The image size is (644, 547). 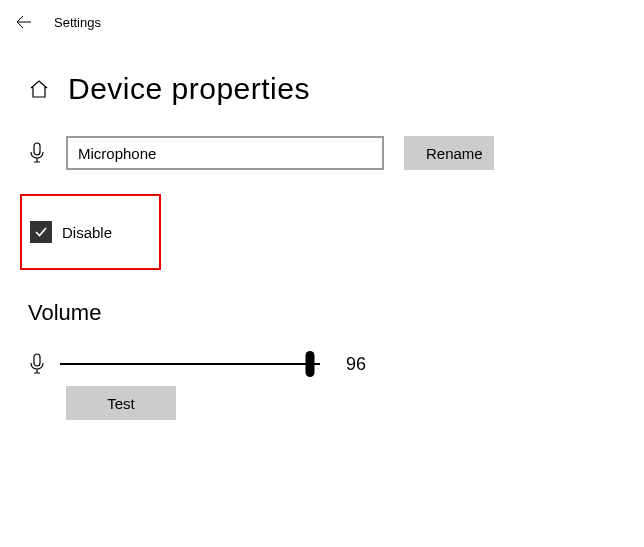 I want to click on rename-button: Rename, so click(x=449, y=153).